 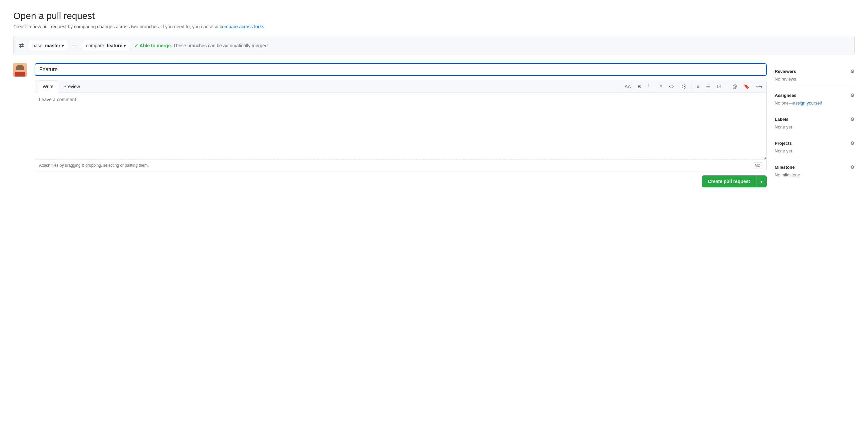 I want to click on editor-toolbar: AA B i ❝ <> ⛓ ≡ ☰ ☑ @ 🔖 ↩▾, so click(x=693, y=87).